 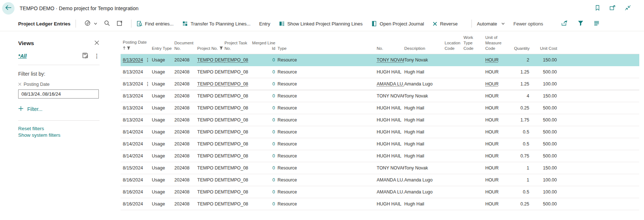 What do you see at coordinates (133, 168) in the screenshot?
I see `posting-date-link: 8/15/2024` at bounding box center [133, 168].